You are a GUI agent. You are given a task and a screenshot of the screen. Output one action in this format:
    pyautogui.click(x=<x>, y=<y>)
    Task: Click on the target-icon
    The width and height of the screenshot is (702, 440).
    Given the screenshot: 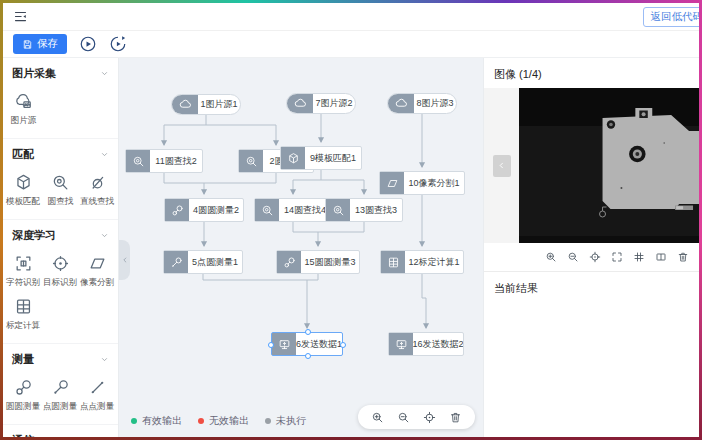 What is the action you would take?
    pyautogui.click(x=60, y=264)
    